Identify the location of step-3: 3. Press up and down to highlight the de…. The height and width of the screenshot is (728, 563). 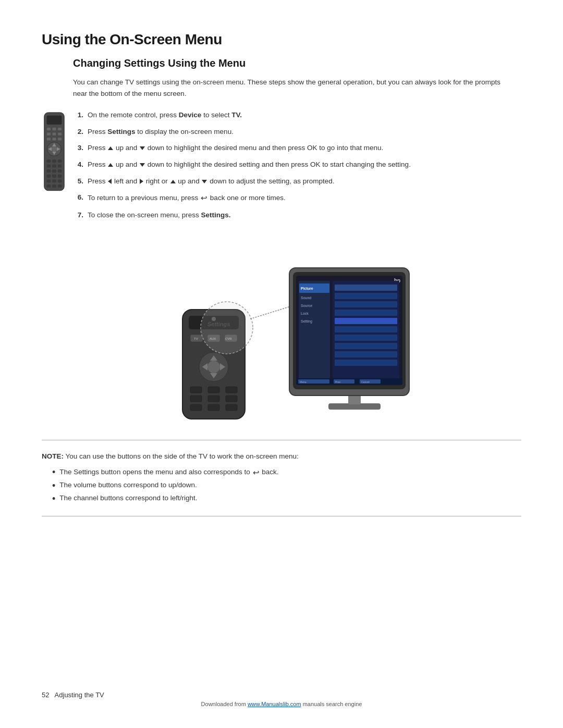
(297, 148).